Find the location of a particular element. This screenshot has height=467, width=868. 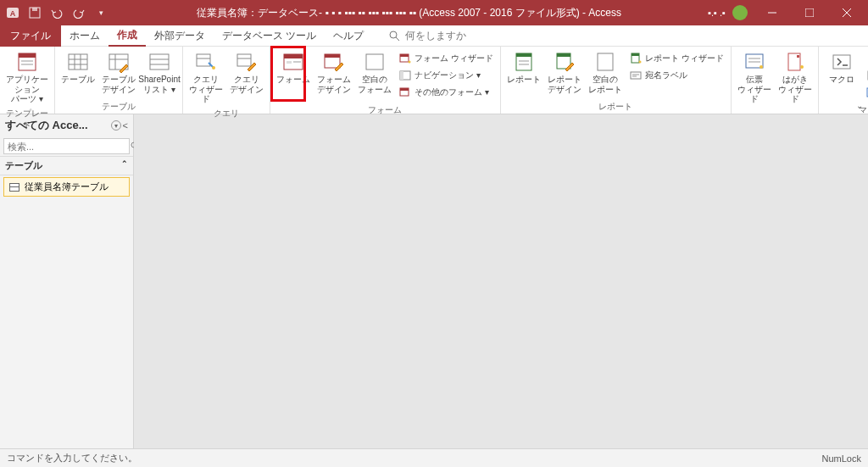

other-forms-icon is located at coordinates (405, 92).